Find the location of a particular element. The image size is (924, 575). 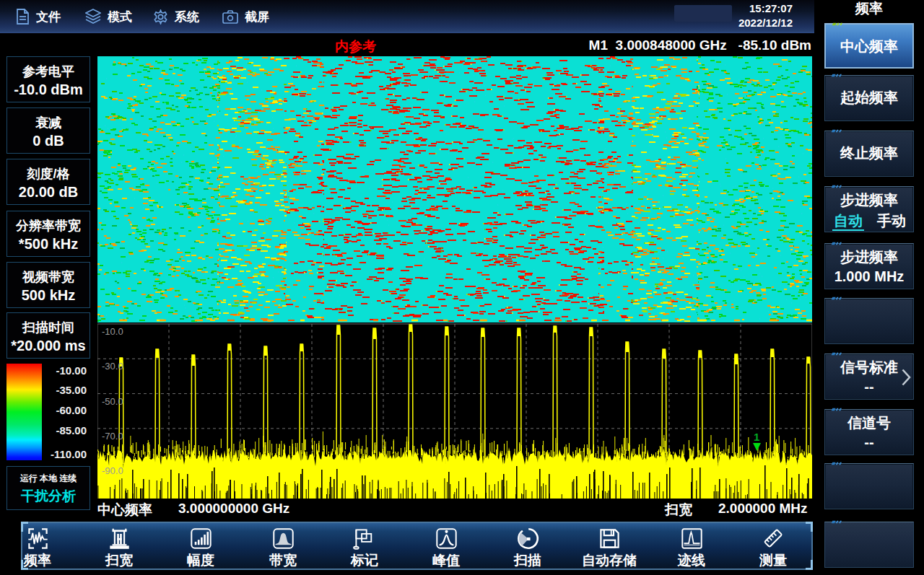

svg-text: -10.0 is located at coordinates (113, 332).